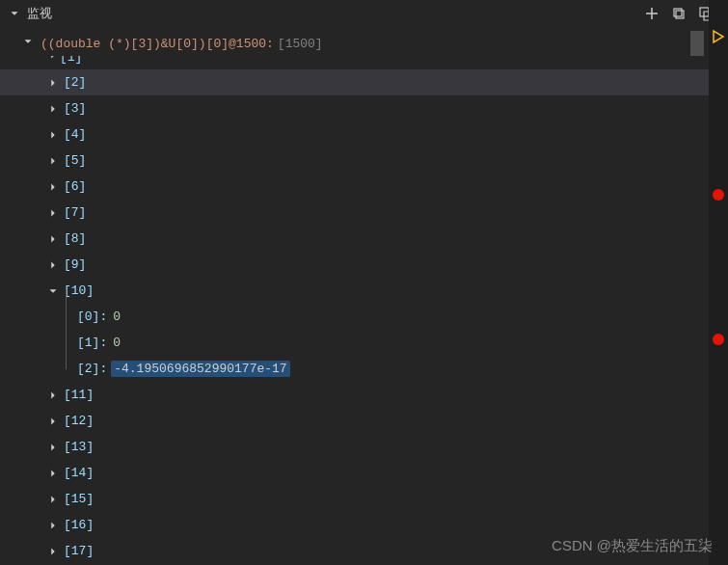  I want to click on tree-child-10-1: [1]: 0, so click(364, 343).